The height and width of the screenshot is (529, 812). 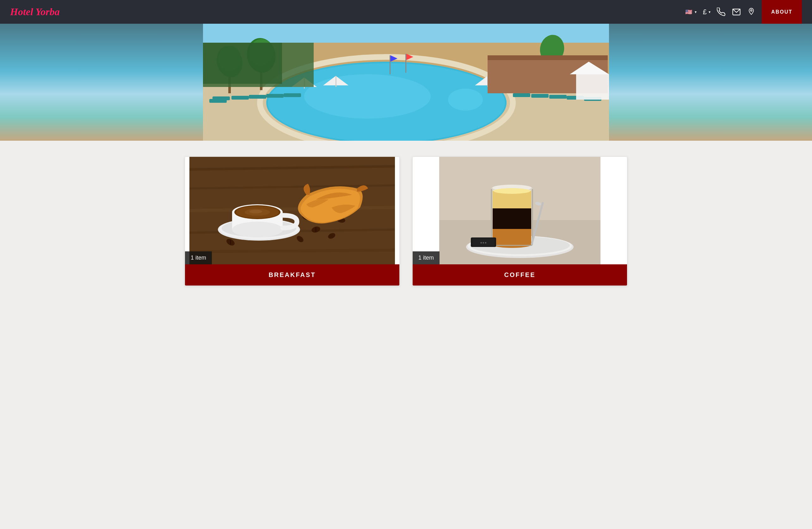 I want to click on breakfast-card: 1 item BREAKFAST, so click(x=292, y=221).